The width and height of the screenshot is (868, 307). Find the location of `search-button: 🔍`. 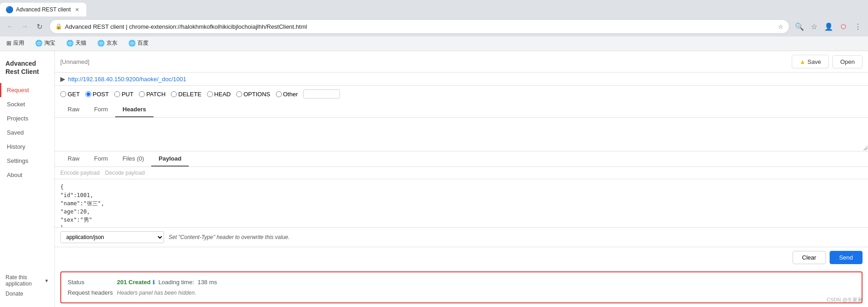

search-button: 🔍 is located at coordinates (799, 26).